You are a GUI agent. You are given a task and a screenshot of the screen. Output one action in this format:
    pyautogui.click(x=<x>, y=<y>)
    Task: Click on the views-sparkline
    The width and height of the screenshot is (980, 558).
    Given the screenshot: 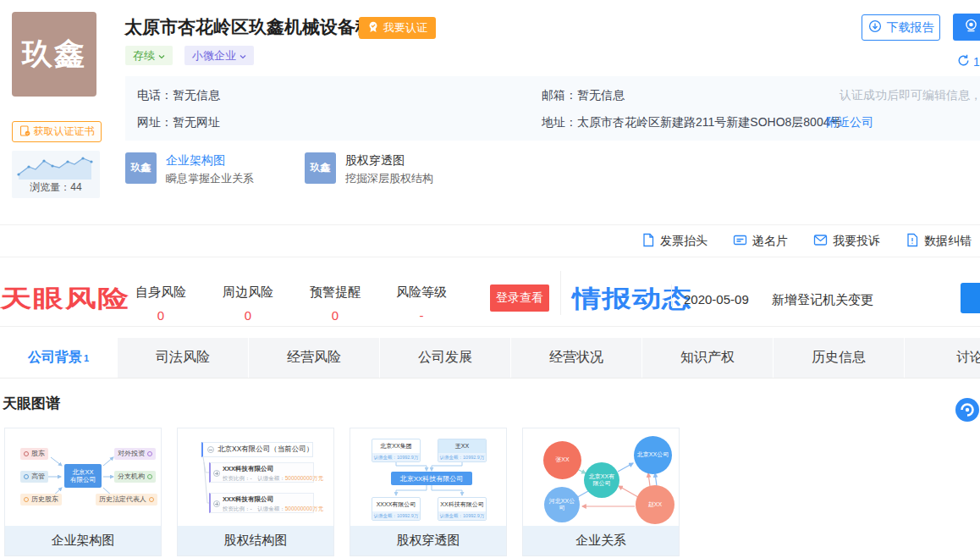 What is the action you would take?
    pyautogui.click(x=56, y=167)
    